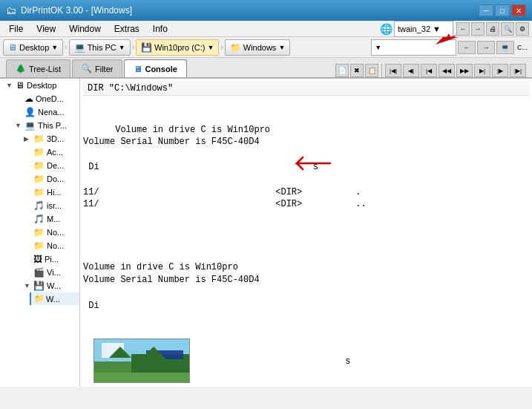  I want to click on filter-icon: 🔍, so click(87, 68).